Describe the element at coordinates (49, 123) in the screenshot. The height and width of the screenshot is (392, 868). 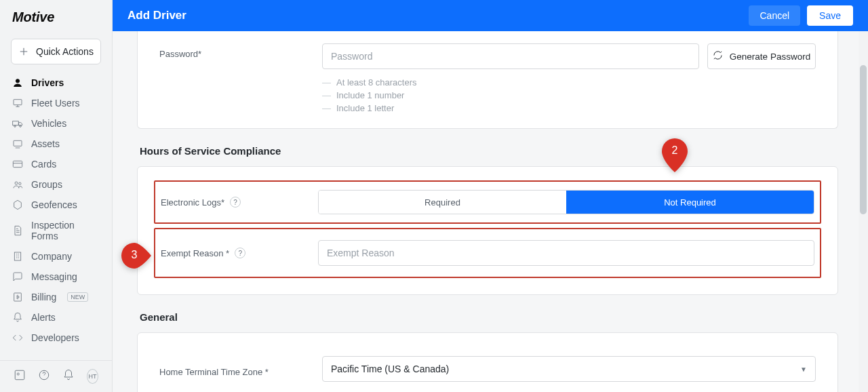
I see `sidebar-item-label: Vehicles` at that location.